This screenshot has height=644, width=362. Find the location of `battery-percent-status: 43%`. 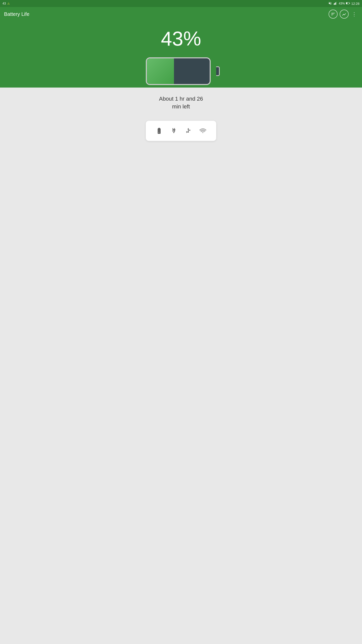

battery-percent-status: 43% is located at coordinates (342, 4).